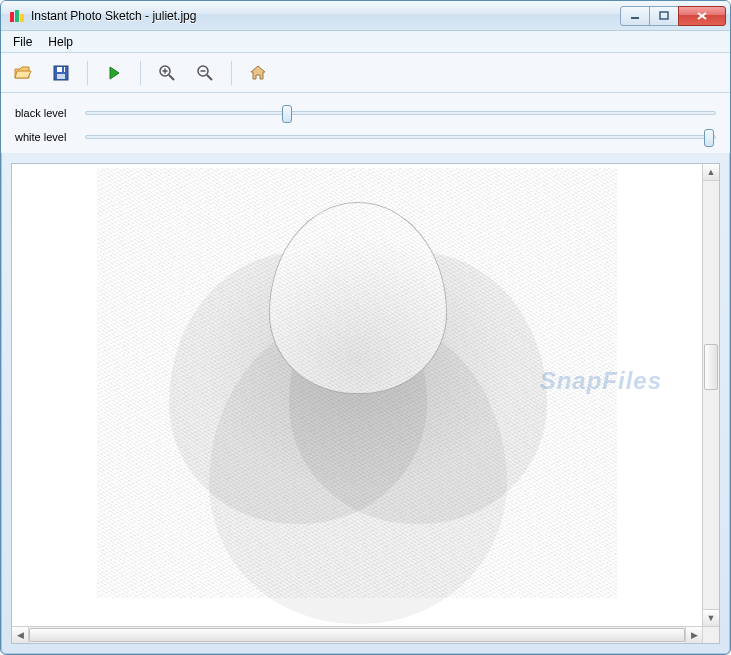  What do you see at coordinates (114, 73) in the screenshot?
I see `run-button` at bounding box center [114, 73].